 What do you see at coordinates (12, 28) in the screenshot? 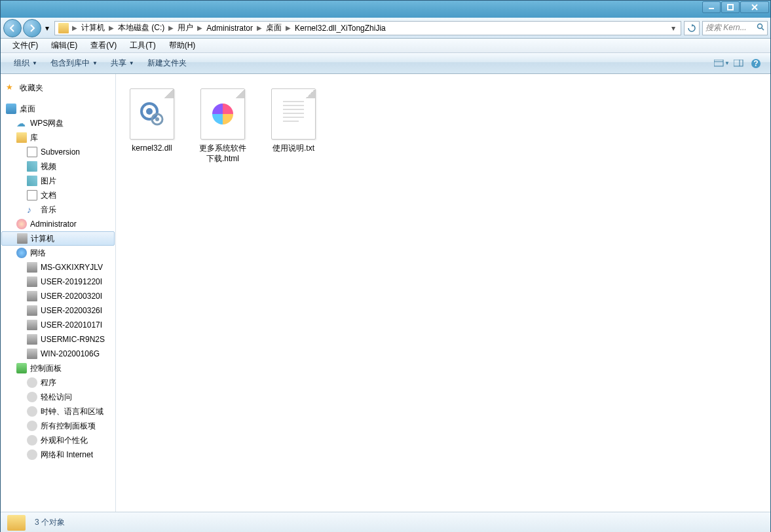
I see `back-button` at bounding box center [12, 28].